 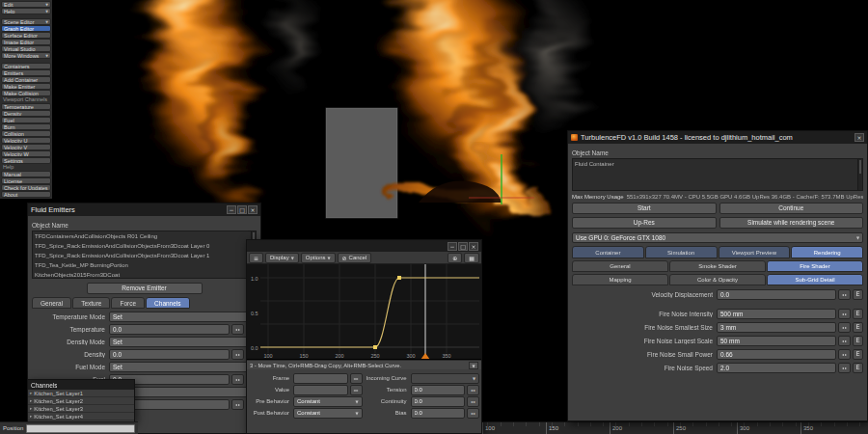 I want to click on tab: Texture, so click(x=91, y=303).